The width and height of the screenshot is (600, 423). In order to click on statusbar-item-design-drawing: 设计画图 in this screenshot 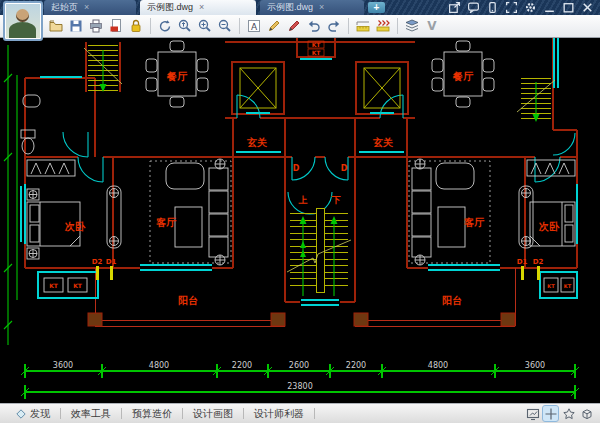, I will do `click(213, 414)`.